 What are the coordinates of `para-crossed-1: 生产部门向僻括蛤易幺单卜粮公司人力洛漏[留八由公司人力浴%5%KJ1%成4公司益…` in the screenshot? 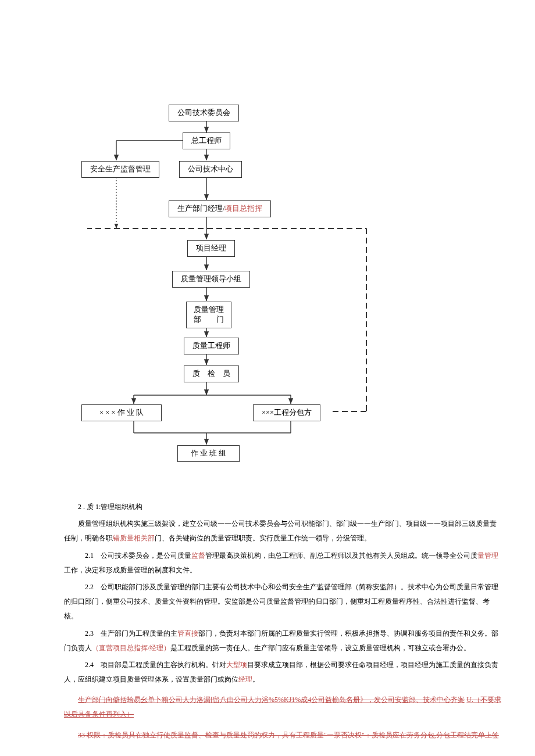 It's located at (284, 707).